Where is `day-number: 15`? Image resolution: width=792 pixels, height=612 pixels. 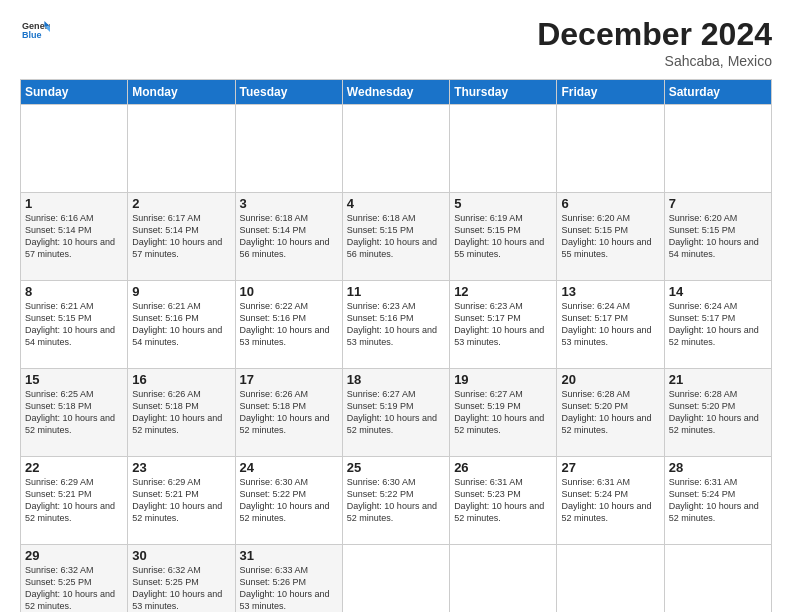 day-number: 15 is located at coordinates (74, 380).